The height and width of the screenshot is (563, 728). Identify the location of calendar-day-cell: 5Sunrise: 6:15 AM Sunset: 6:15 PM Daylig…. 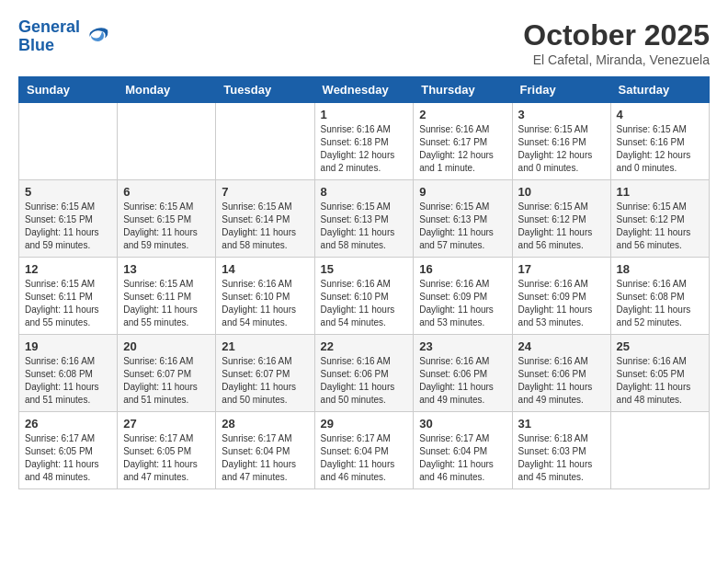
(68, 219).